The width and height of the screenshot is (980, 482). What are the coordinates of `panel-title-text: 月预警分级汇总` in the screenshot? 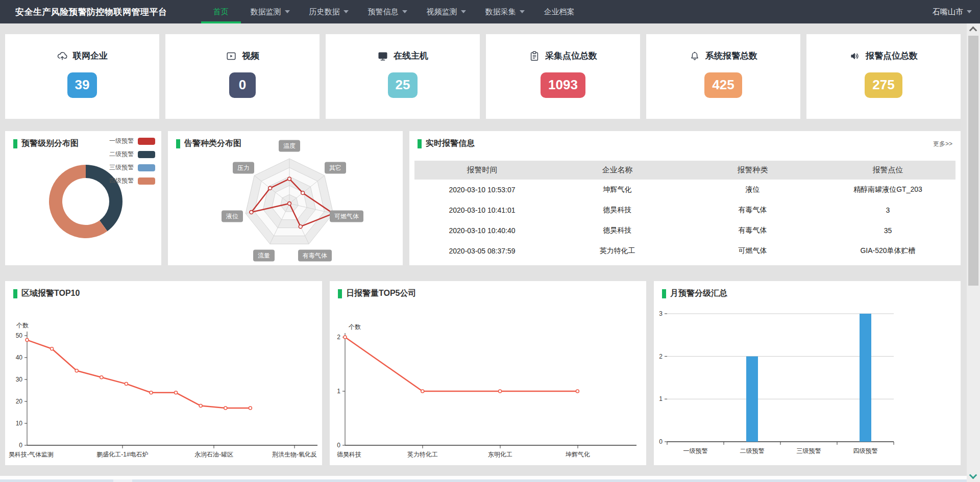 It's located at (699, 294).